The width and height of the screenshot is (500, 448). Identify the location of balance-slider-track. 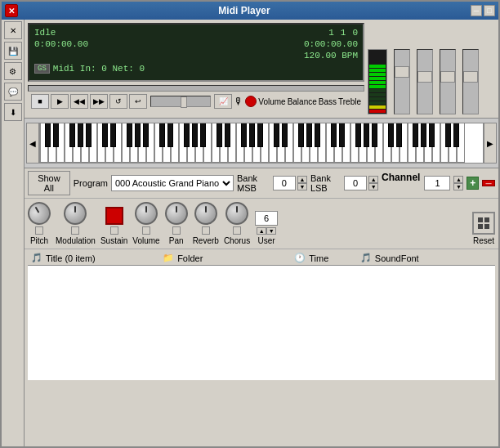
(425, 82).